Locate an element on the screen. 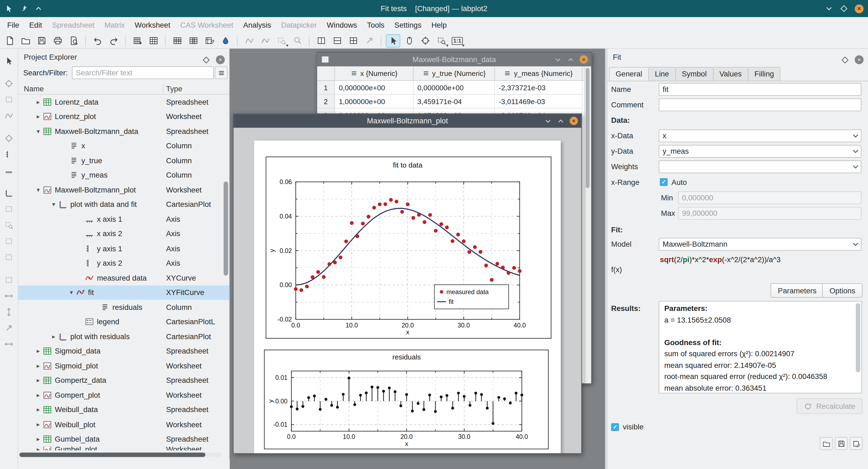 Image resolution: width=868 pixels, height=469 pixels. results-box: Parameters:a = 13.1565±2.0508 Goodness o… is located at coordinates (760, 347).